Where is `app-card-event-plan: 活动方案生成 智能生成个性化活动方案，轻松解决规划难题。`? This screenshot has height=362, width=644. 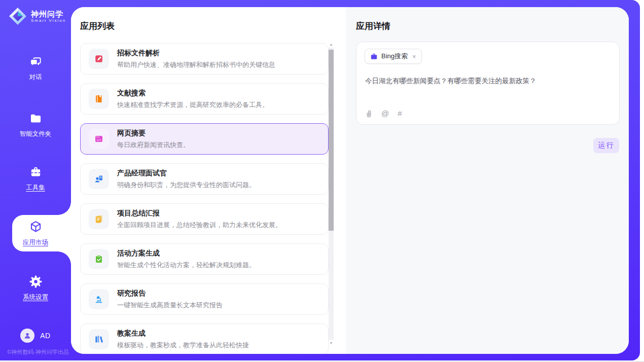 app-card-event-plan: 活动方案生成 智能生成个性化活动方案，轻松解决规划难题。 is located at coordinates (204, 259).